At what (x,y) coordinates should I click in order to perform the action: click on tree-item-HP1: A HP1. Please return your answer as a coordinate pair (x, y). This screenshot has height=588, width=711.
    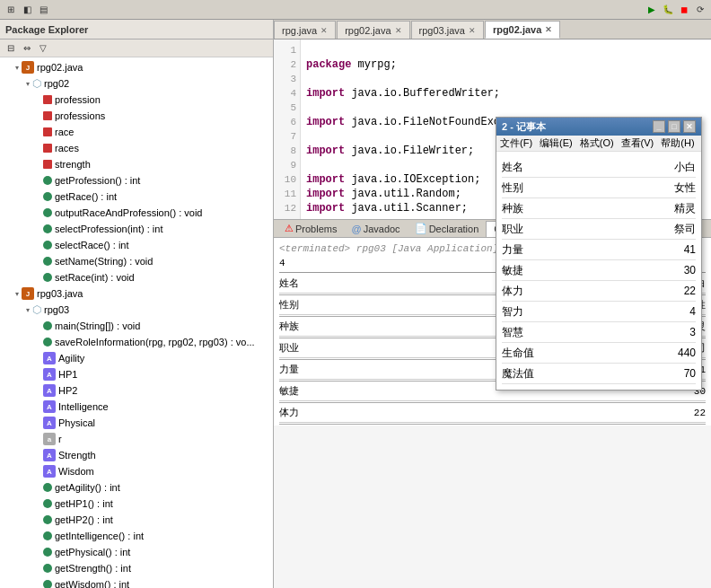
    Looking at the image, I should click on (136, 374).